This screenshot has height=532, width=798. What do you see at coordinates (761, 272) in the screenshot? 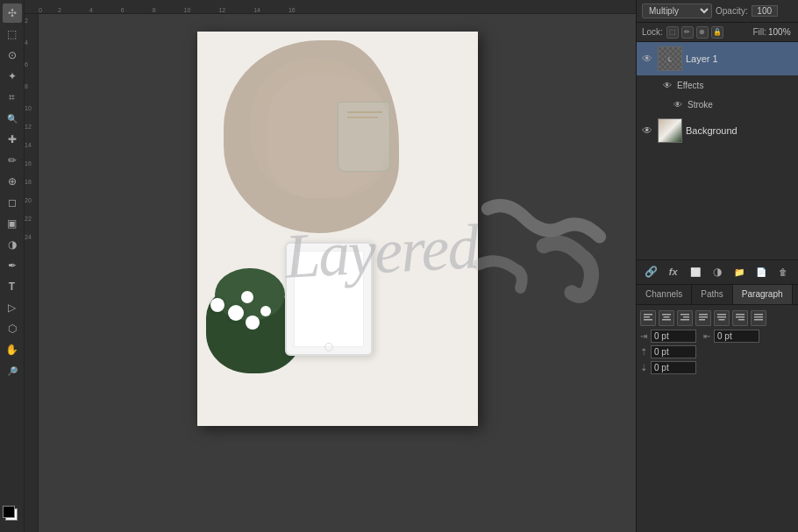
I see `new-layer-button: 📄` at bounding box center [761, 272].